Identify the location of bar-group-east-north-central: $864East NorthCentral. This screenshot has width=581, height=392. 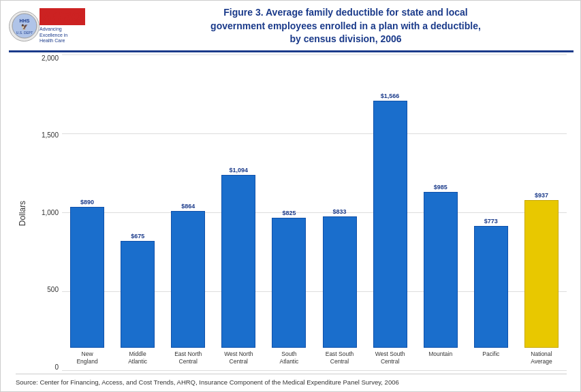
(188, 213).